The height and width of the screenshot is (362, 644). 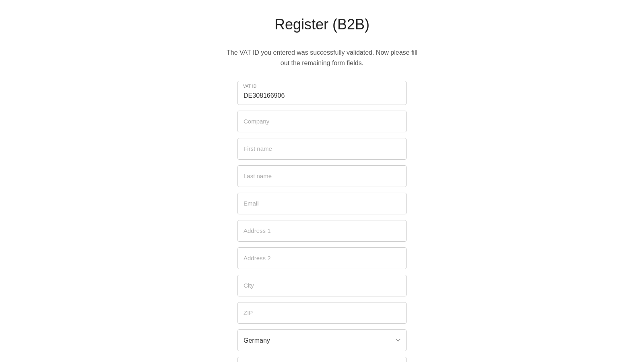 I want to click on address1-field-group, so click(x=322, y=231).